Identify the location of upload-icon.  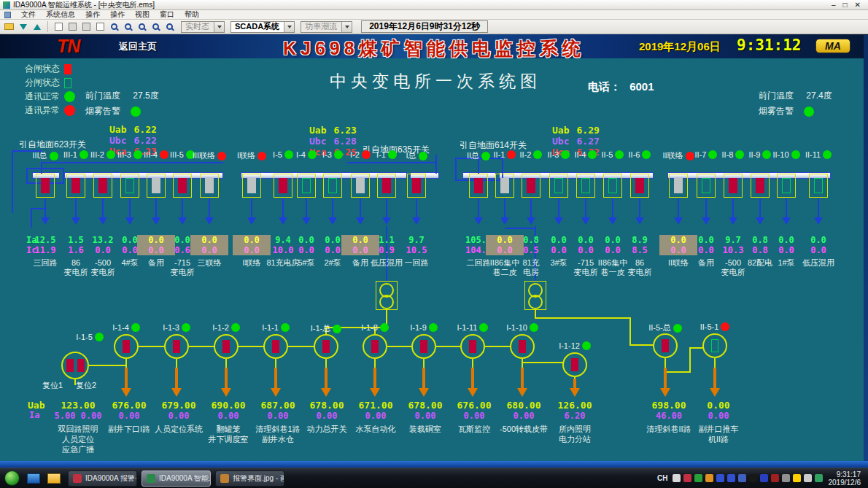
(36, 27).